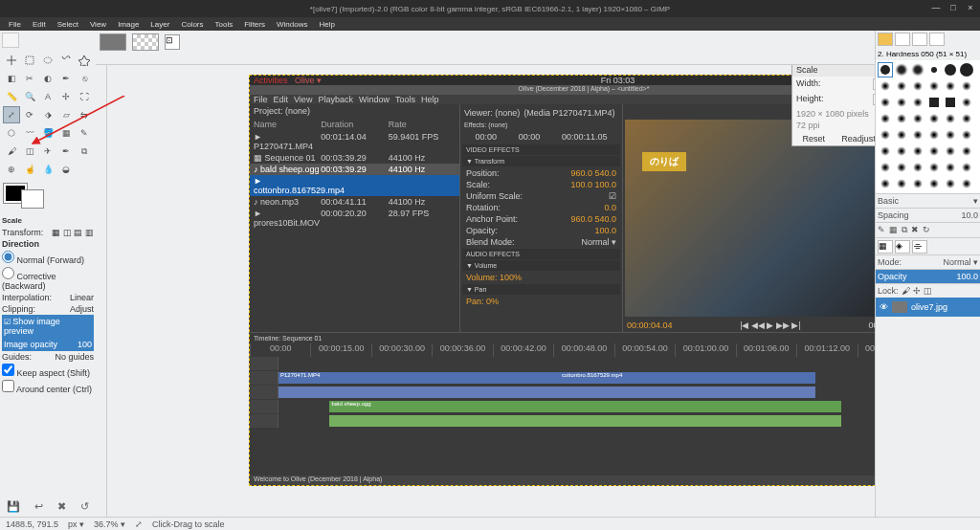  Describe the element at coordinates (422, 124) in the screenshot. I see `proj-col-rate: Rate` at that location.